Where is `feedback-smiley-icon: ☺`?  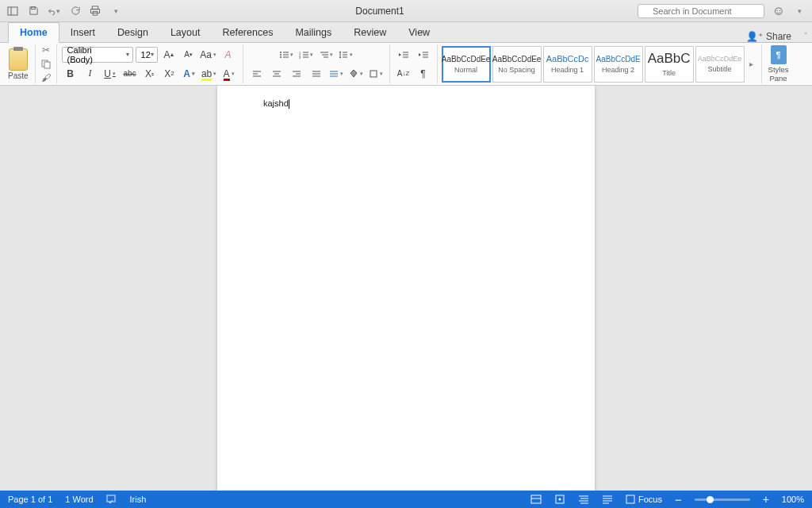 feedback-smiley-icon: ☺ is located at coordinates (779, 11).